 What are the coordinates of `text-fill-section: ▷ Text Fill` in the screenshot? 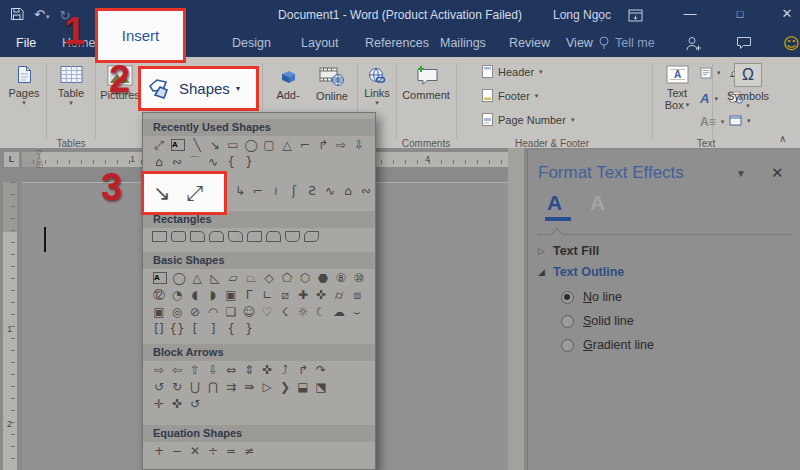 It's located at (568, 251).